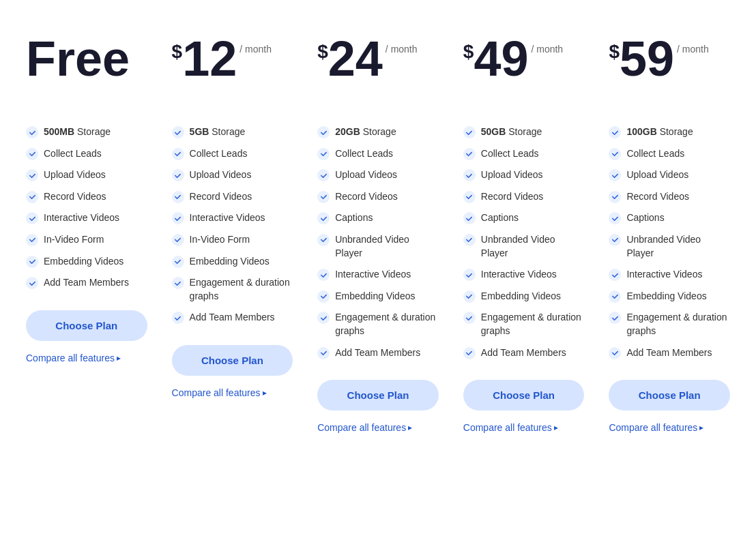  Describe the element at coordinates (510, 428) in the screenshot. I see `compare-features-link-49: Compare all features ▸` at that location.